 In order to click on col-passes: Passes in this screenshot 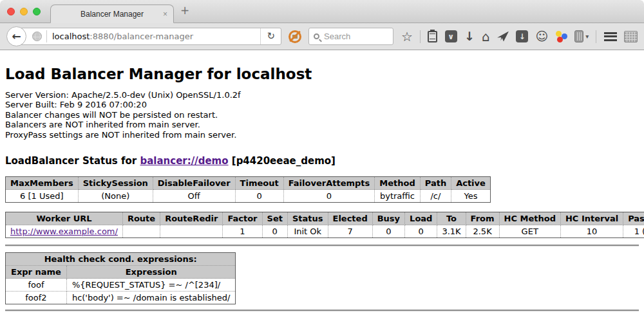, I will do `click(634, 219)`.